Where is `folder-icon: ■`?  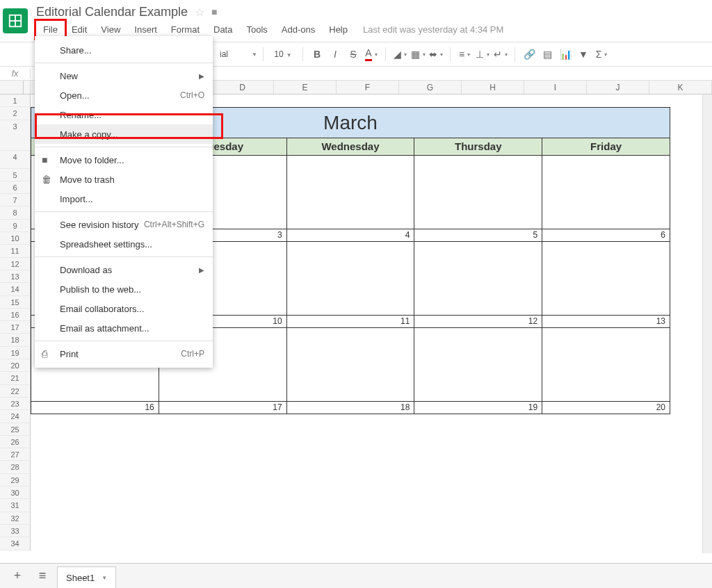 folder-icon: ■ is located at coordinates (214, 12).